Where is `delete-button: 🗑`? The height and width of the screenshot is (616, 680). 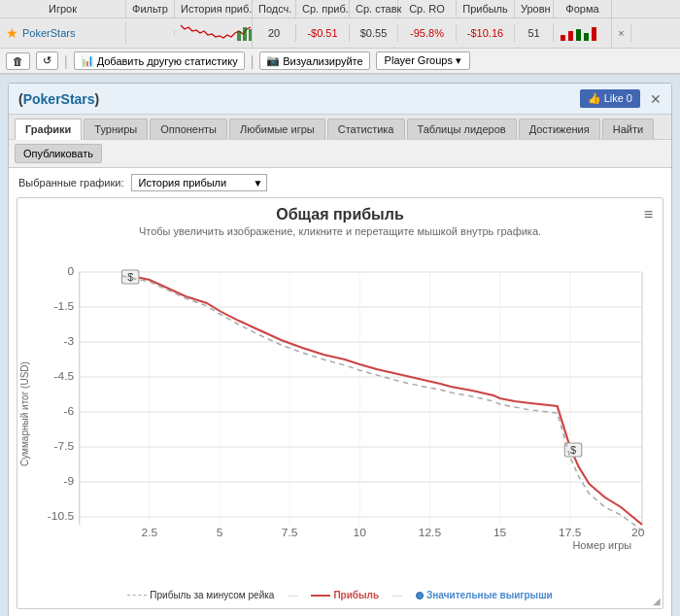 delete-button: 🗑 is located at coordinates (17, 61).